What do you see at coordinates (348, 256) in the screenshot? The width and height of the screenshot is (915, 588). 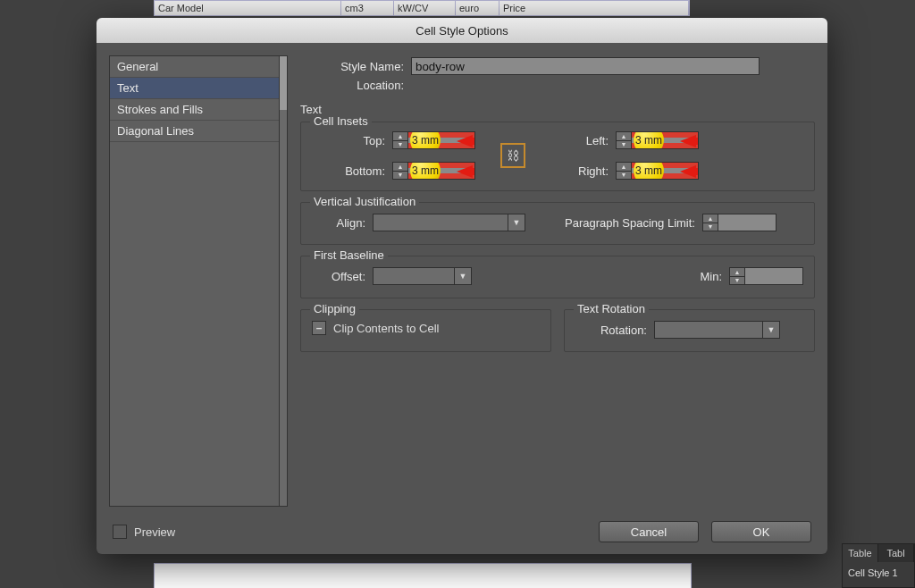 I see `legend-baseline: First Baseline` at bounding box center [348, 256].